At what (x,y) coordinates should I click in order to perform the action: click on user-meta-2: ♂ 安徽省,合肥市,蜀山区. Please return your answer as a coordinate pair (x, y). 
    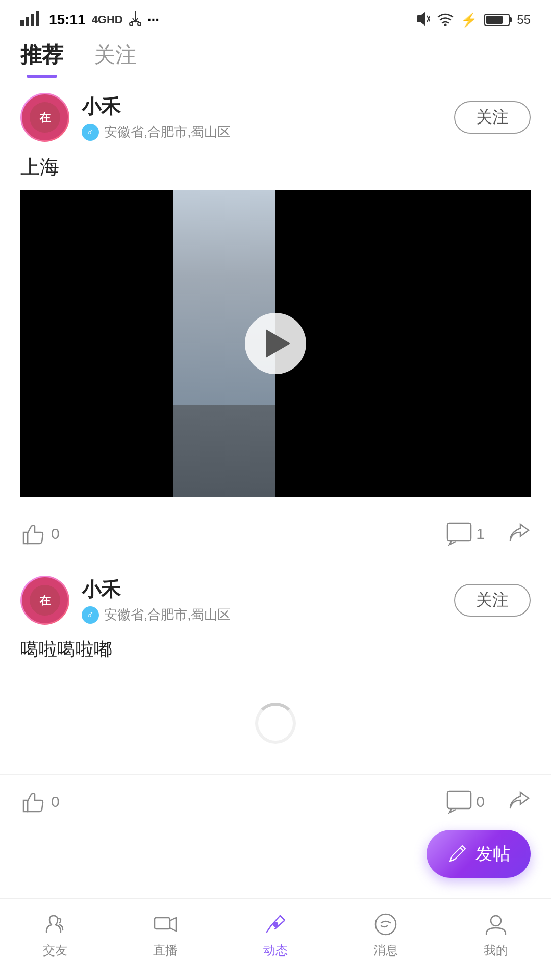
    Looking at the image, I should click on (156, 615).